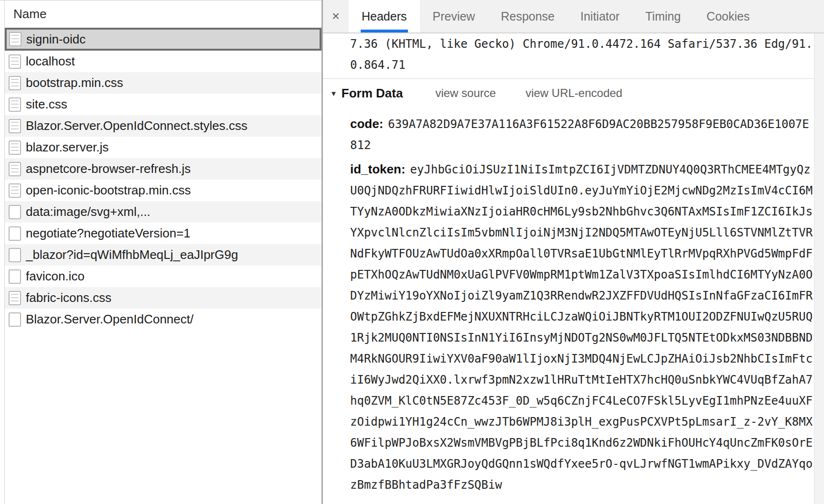  What do you see at coordinates (580, 135) in the screenshot?
I see `field-value: 639A7A82D9A7E37A116A3F61522A8F6D9AC20BB2…` at bounding box center [580, 135].